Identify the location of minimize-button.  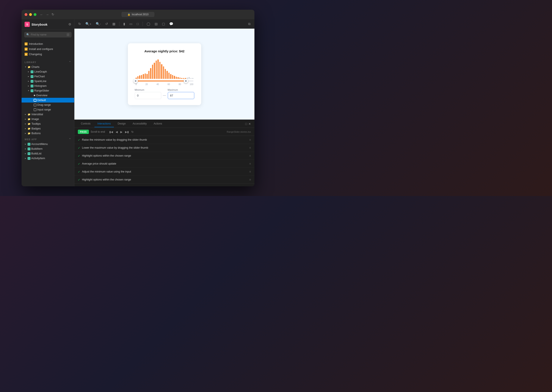
(30, 14).